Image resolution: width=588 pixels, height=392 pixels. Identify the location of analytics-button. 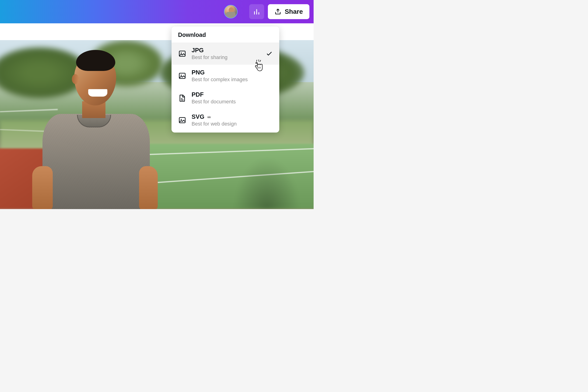
(257, 12).